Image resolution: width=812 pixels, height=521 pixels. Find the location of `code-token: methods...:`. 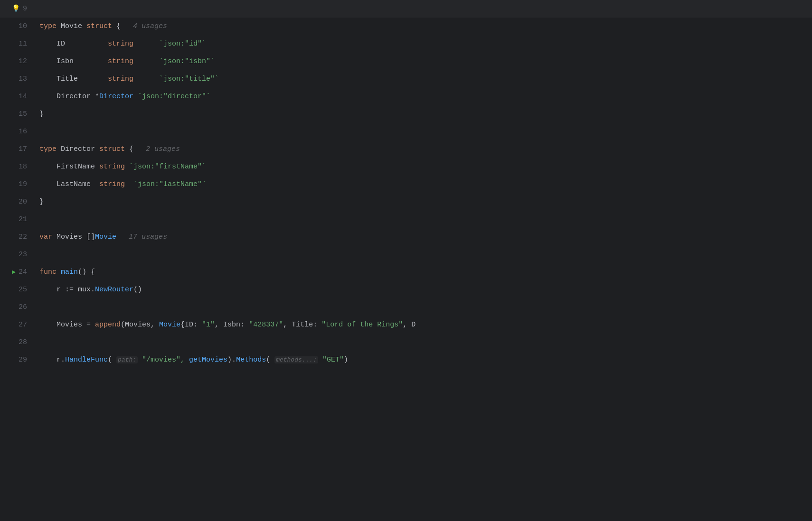

code-token: methods...: is located at coordinates (296, 360).